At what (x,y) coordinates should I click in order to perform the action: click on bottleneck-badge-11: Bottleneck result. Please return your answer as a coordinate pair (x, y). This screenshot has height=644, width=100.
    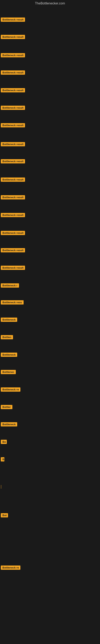
    Looking at the image, I should click on (13, 198).